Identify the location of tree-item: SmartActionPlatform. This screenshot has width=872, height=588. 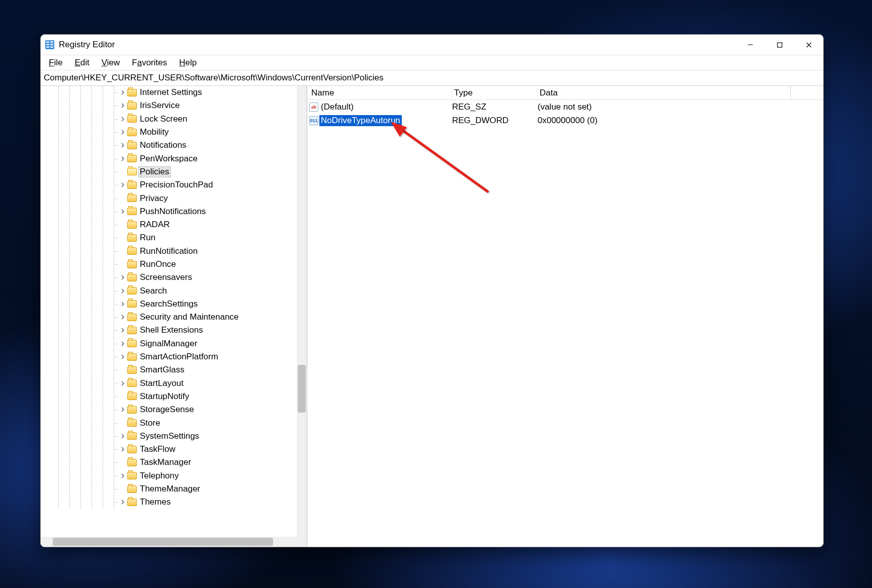
(174, 357).